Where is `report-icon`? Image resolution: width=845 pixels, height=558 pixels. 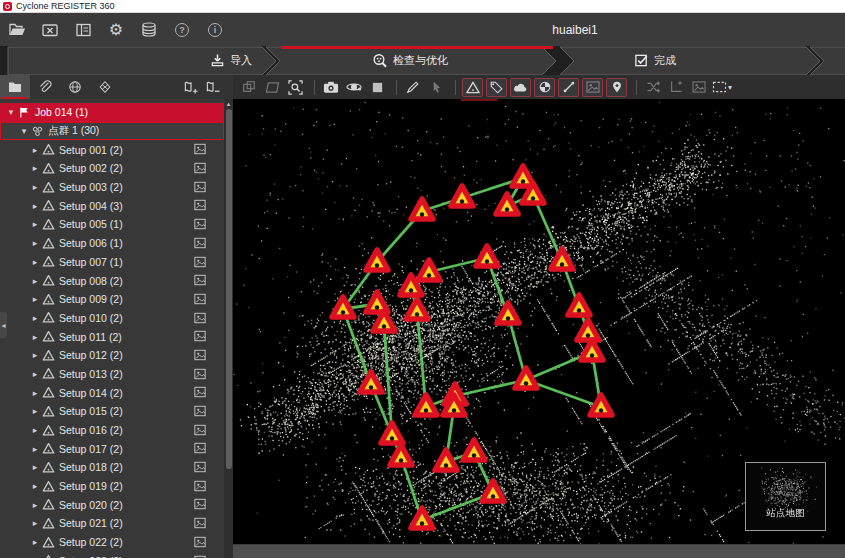
report-icon is located at coordinates (83, 30).